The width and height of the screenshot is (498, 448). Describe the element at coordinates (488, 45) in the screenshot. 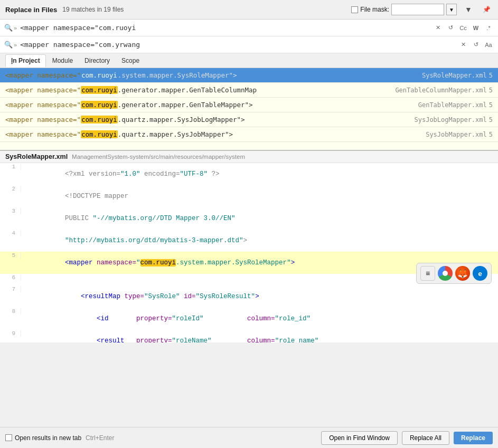

I see `aa-toggle: Aa` at that location.